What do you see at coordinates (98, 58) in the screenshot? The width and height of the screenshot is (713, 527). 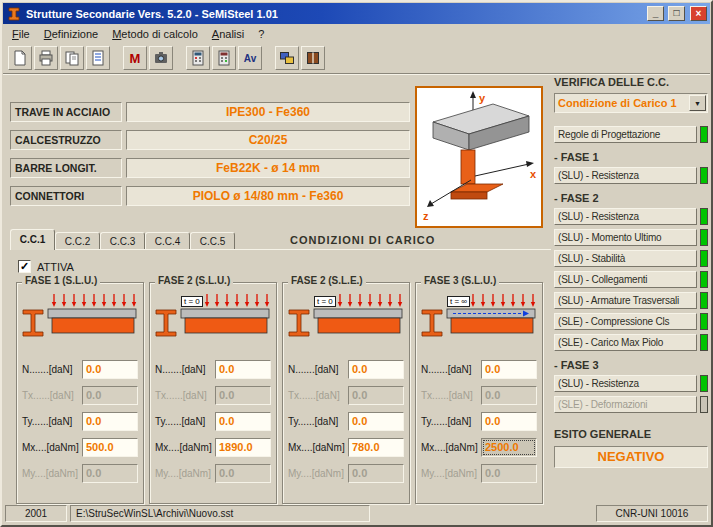 I see `page-preview-icon` at bounding box center [98, 58].